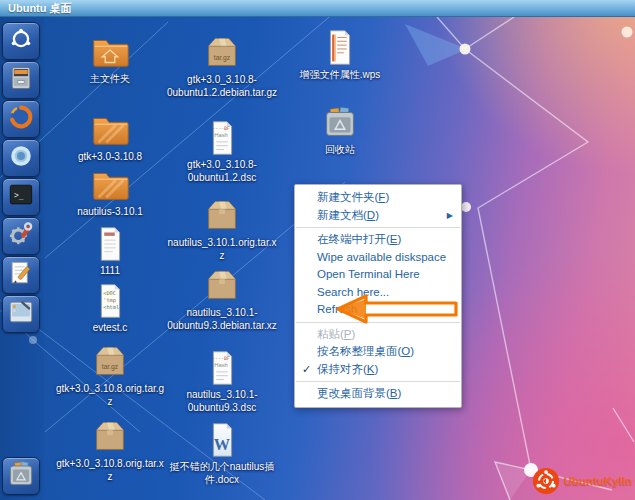 The height and width of the screenshot is (500, 635). Describe the element at coordinates (450, 216) in the screenshot. I see `submenu-arrow-icon: ▶` at that location.